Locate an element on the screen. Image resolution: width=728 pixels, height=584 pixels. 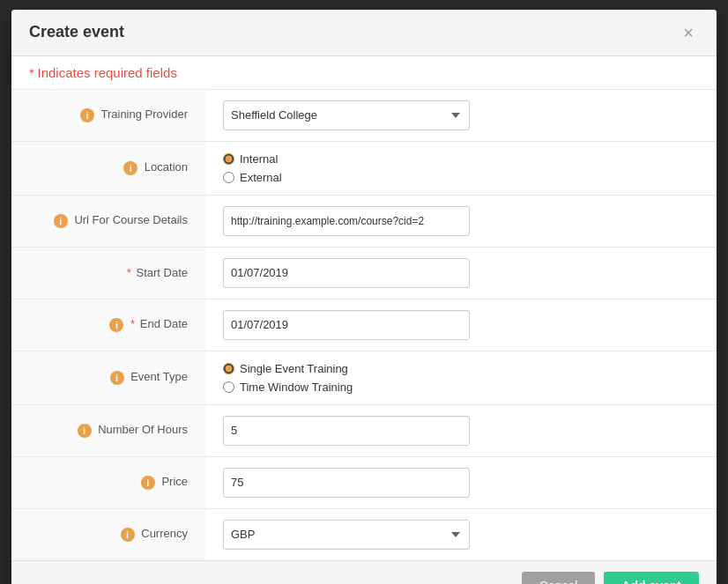
currency-info-icon: i is located at coordinates (128, 535).